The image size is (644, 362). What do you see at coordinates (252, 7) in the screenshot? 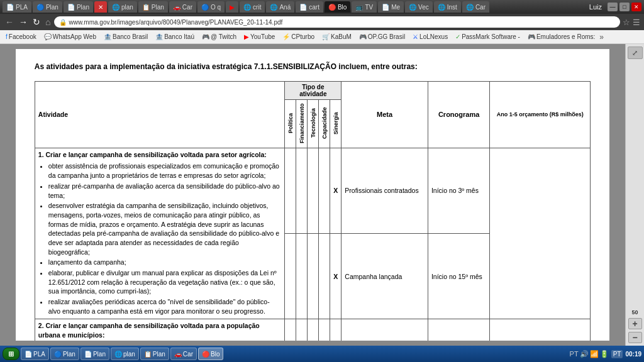
I see `tab-crit: 🌐 crit` at bounding box center [252, 7].